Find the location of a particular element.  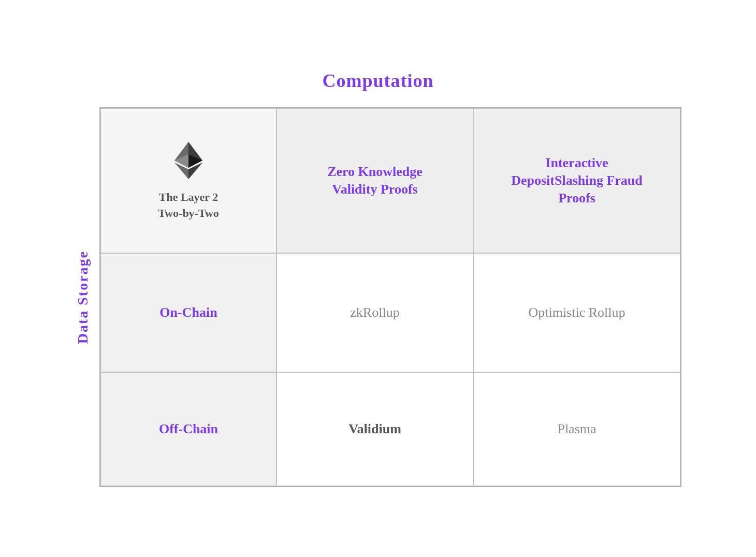

onchain-label: On-Chain is located at coordinates (188, 313).